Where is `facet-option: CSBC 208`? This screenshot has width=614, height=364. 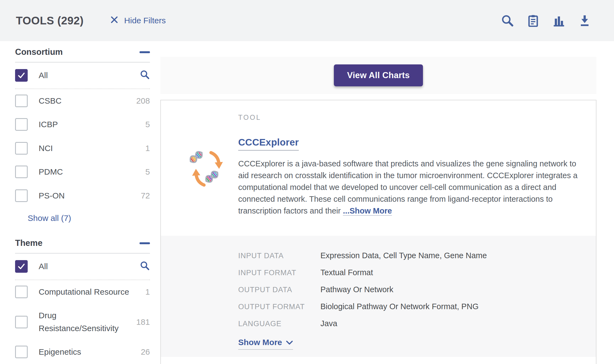
facet-option: CSBC 208 is located at coordinates (83, 101).